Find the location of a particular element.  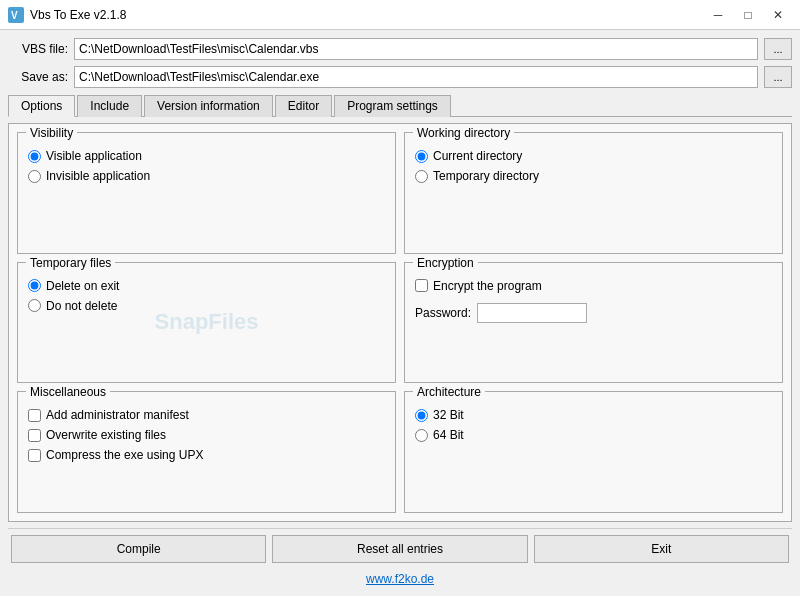

delete-on-exit-radio is located at coordinates (34, 286).